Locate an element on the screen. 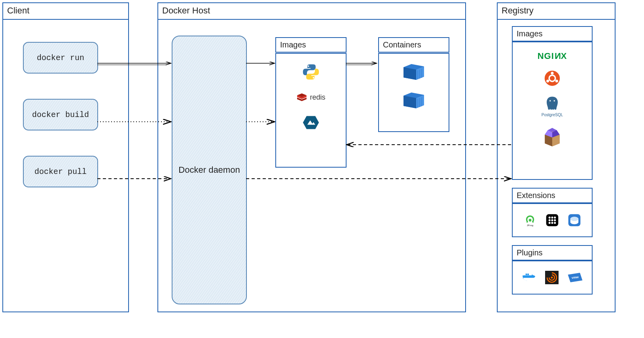 The image size is (644, 338). registry-images-section: Images NGINX PostgreSQL is located at coordinates (552, 103).